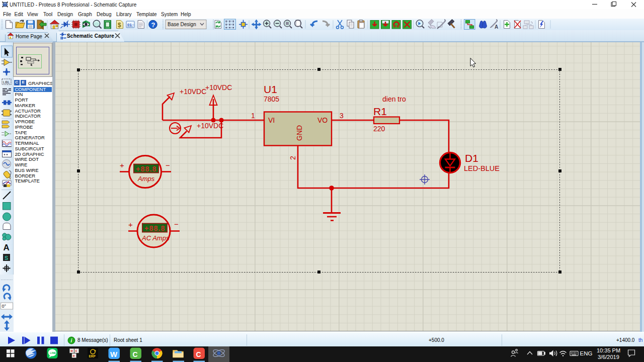 The width and height of the screenshot is (644, 362). Describe the element at coordinates (293, 158) in the screenshot. I see `svg-text: 2` at that location.